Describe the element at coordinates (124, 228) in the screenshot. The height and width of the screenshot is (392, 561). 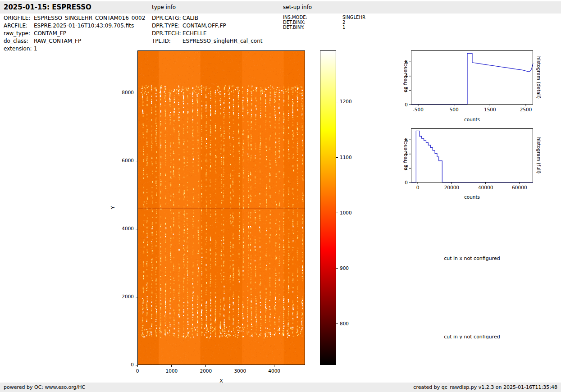
I see `y-tick-label: 4000` at that location.